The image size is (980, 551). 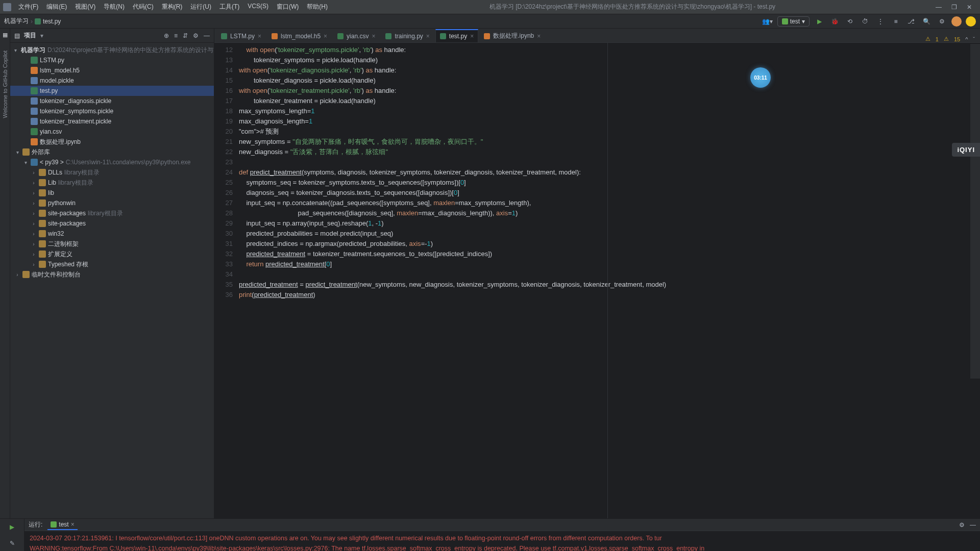 What do you see at coordinates (176, 36) in the screenshot?
I see `expand-icon: ≡` at bounding box center [176, 36].